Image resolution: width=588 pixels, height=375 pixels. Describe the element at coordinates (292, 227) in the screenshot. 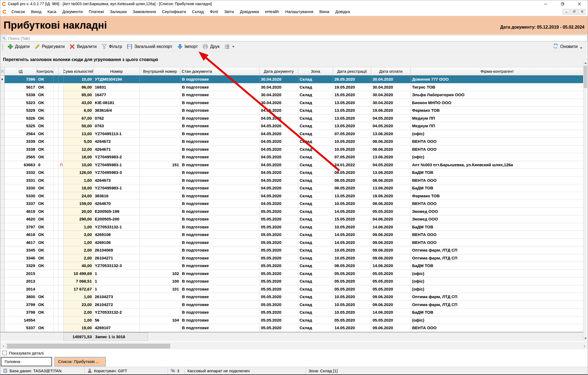

I see `table-row: 3797OK1,00YZ70533132-1В подготовке05.05.…` at that location.